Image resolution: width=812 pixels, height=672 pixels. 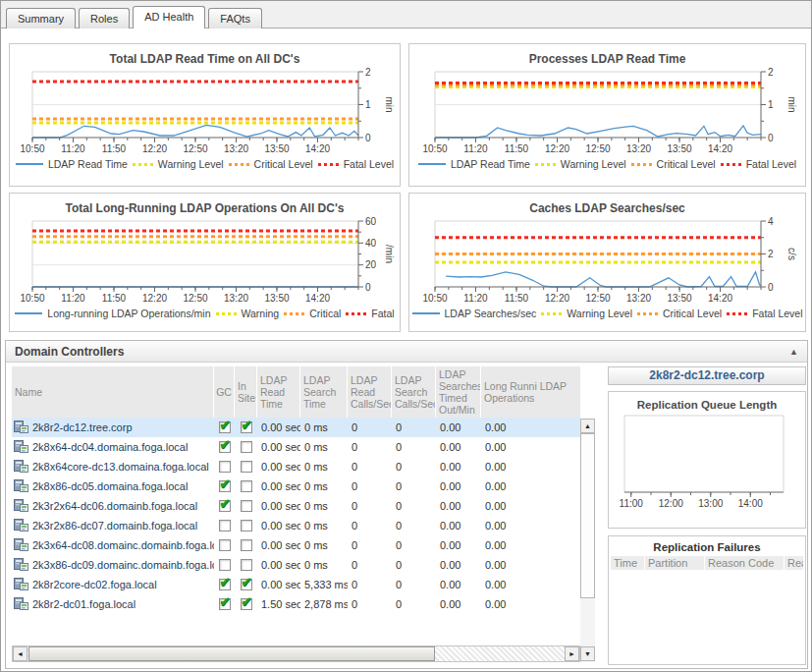 What do you see at coordinates (707, 375) in the screenshot?
I see `selected-dc-button: 2k8r2-dc12.tree.corp` at bounding box center [707, 375].